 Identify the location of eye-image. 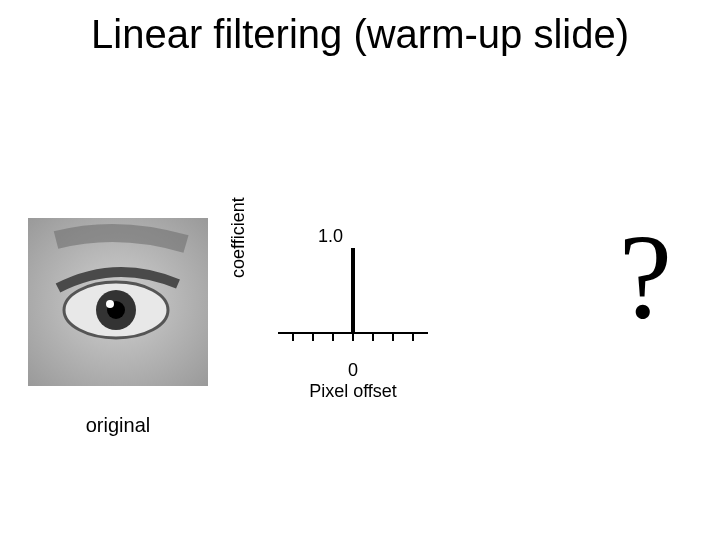
(118, 302).